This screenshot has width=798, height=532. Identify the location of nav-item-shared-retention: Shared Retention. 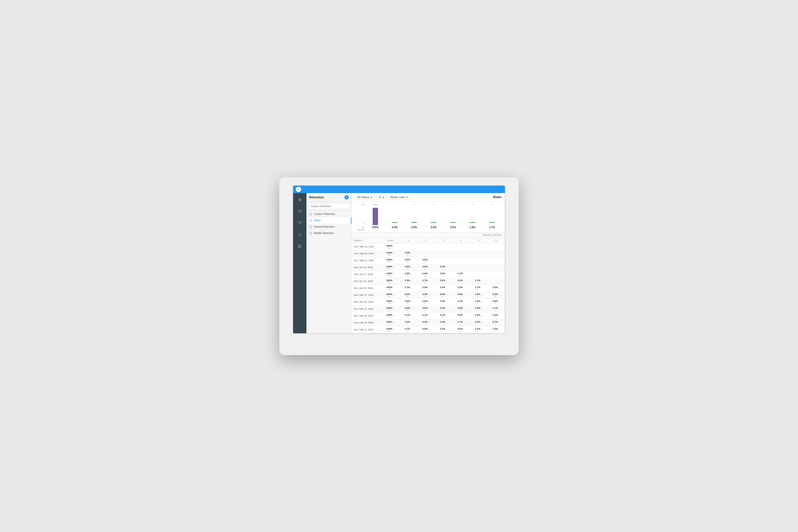
(329, 227).